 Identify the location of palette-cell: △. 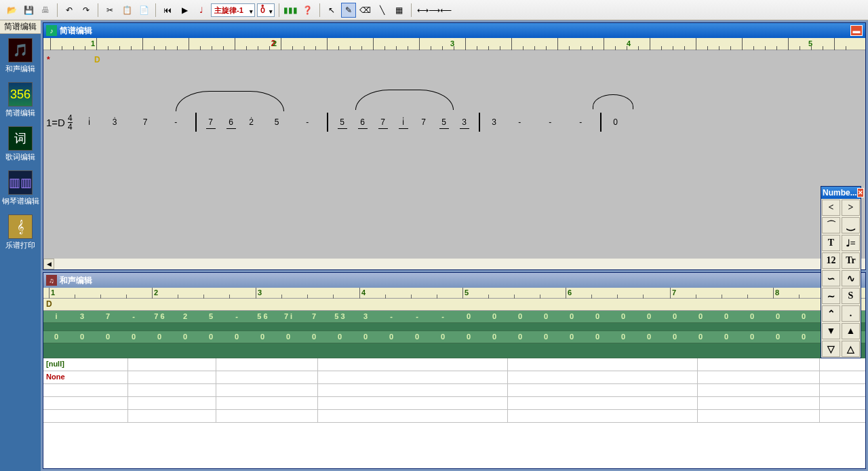
(850, 349).